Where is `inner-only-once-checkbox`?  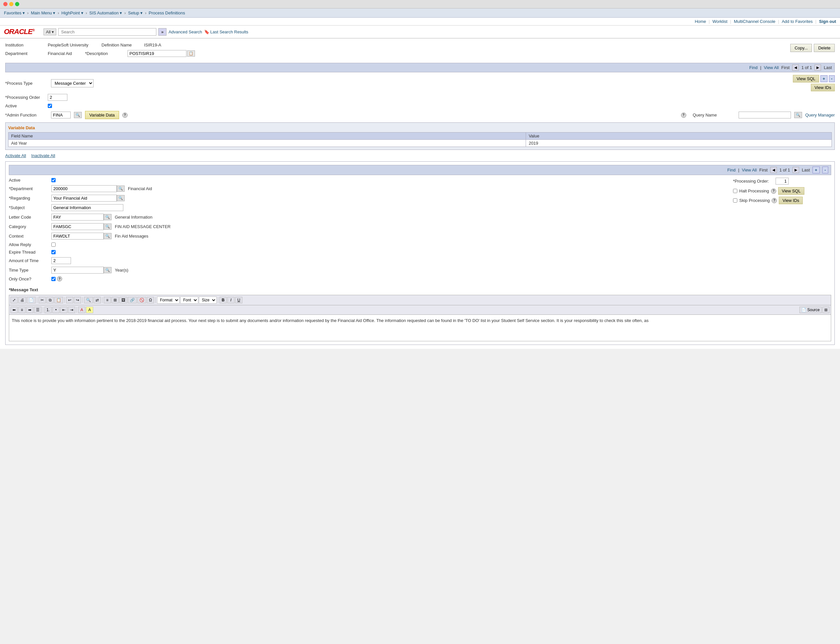
inner-only-once-checkbox is located at coordinates (54, 279).